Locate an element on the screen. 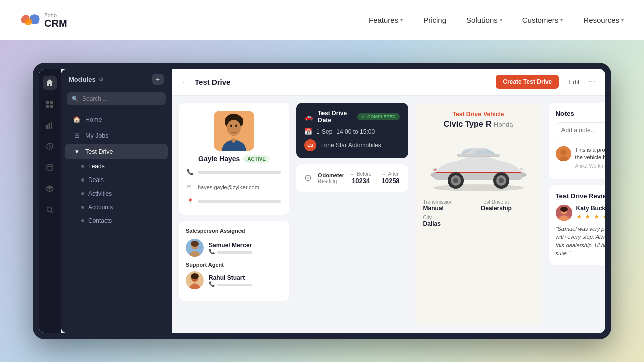 The height and width of the screenshot is (362, 644). arrow-left-icon: ← is located at coordinates (353, 174).